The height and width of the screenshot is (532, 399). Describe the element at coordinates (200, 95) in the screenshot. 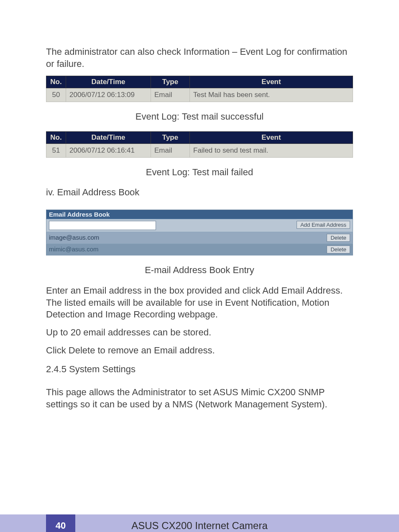

I see `table-row: 50 2006/07/12 06:13:09 Email Test Mail h…` at that location.